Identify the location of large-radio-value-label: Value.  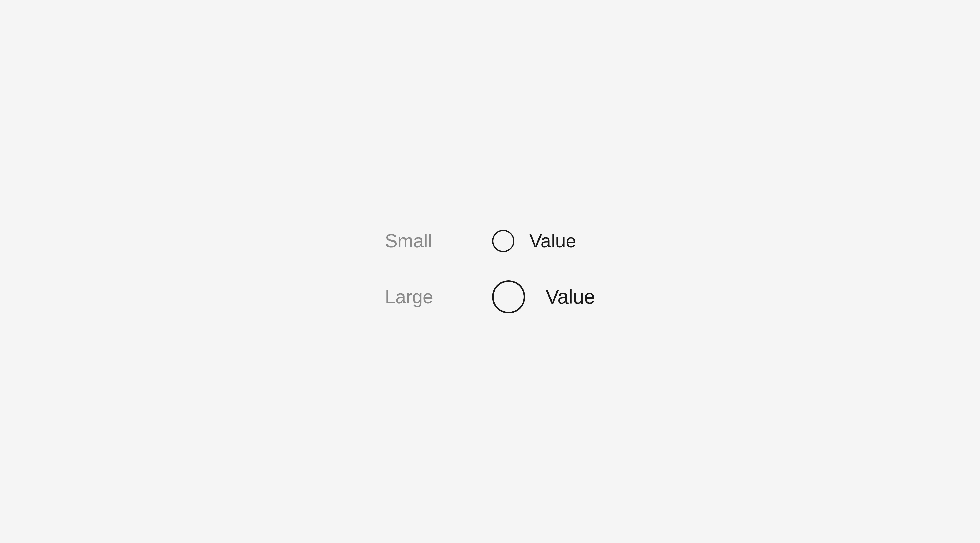
(570, 297).